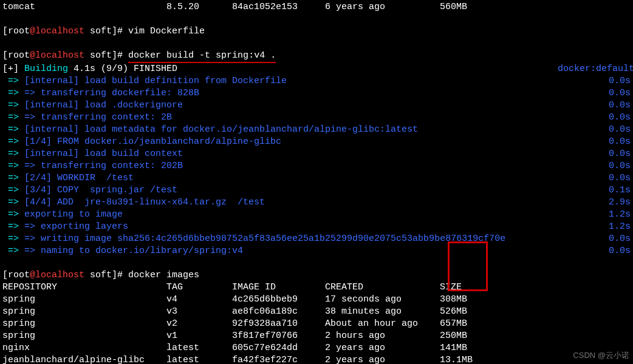 The image size is (633, 364). Describe the element at coordinates (316, 239) in the screenshot. I see `build-step: => => writing image sha256:4c265d6bbeb98…` at that location.